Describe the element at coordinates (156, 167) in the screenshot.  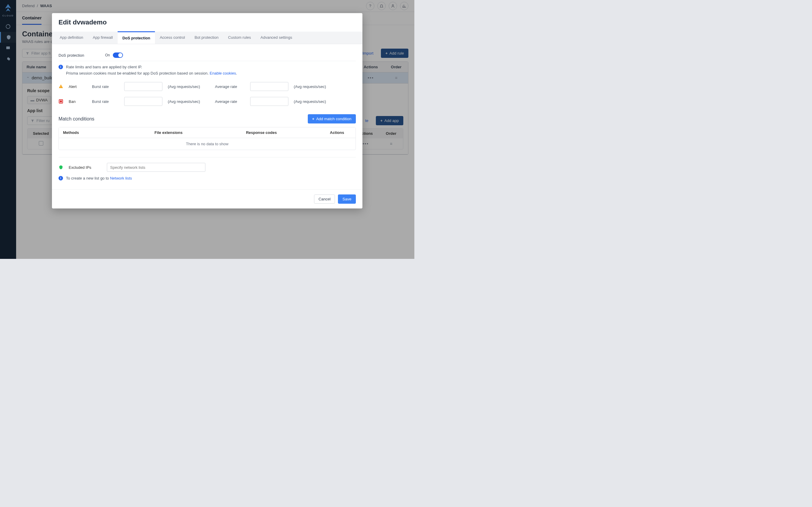
I see `excluded-ips-input` at that location.